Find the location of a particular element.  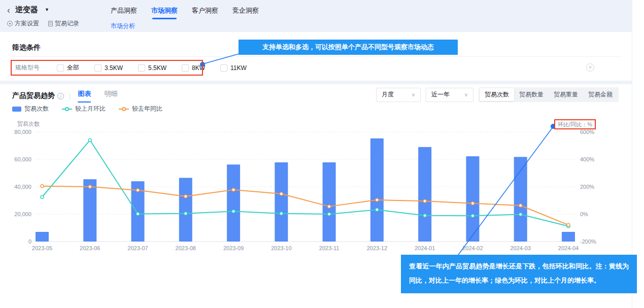

trend-title: 产品贸易趋势 is located at coordinates (33, 96).